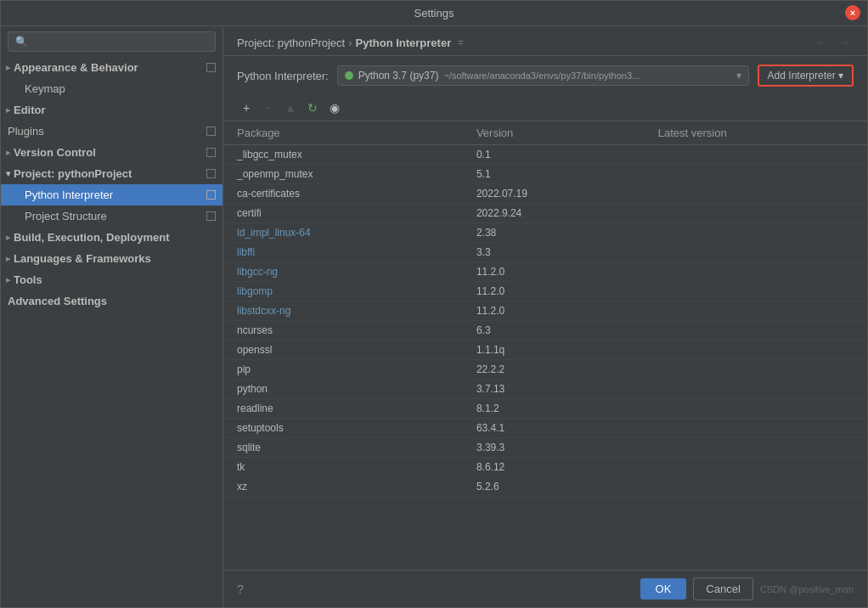 This screenshot has height=608, width=868. What do you see at coordinates (112, 88) in the screenshot?
I see `sidebar-item-keymap: Keymap` at bounding box center [112, 88].